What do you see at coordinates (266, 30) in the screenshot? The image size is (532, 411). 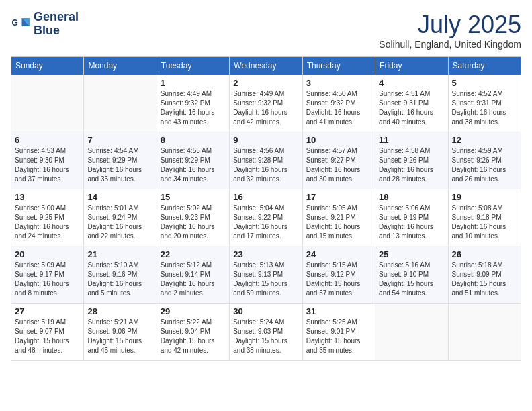 I see `page-header: G General Blue July 2025 Solihull, Engla…` at bounding box center [266, 30].